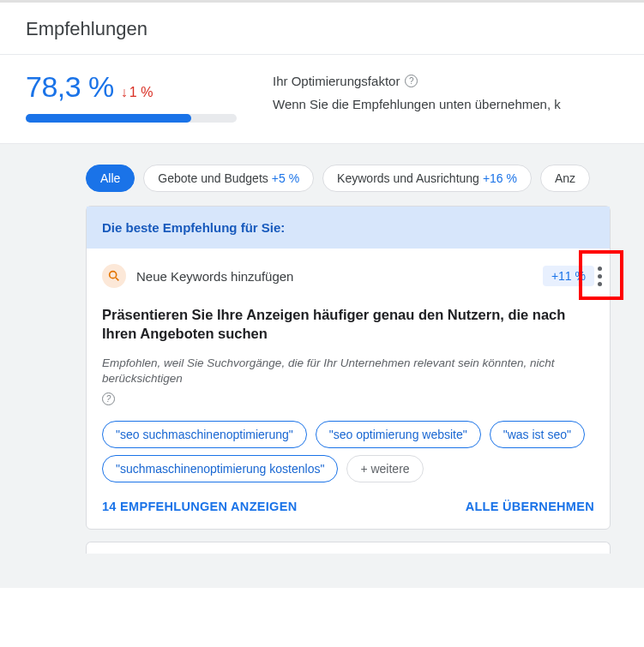 This screenshot has width=644, height=647. I want to click on progress-bar, so click(131, 118).